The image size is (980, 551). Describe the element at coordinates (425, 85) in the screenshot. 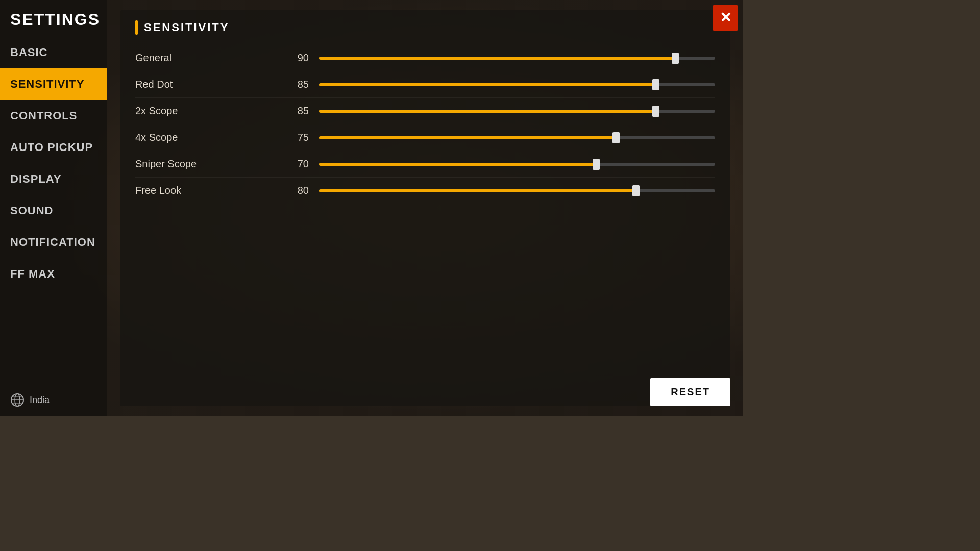

I see `slider-row-1: Red Dot85` at that location.